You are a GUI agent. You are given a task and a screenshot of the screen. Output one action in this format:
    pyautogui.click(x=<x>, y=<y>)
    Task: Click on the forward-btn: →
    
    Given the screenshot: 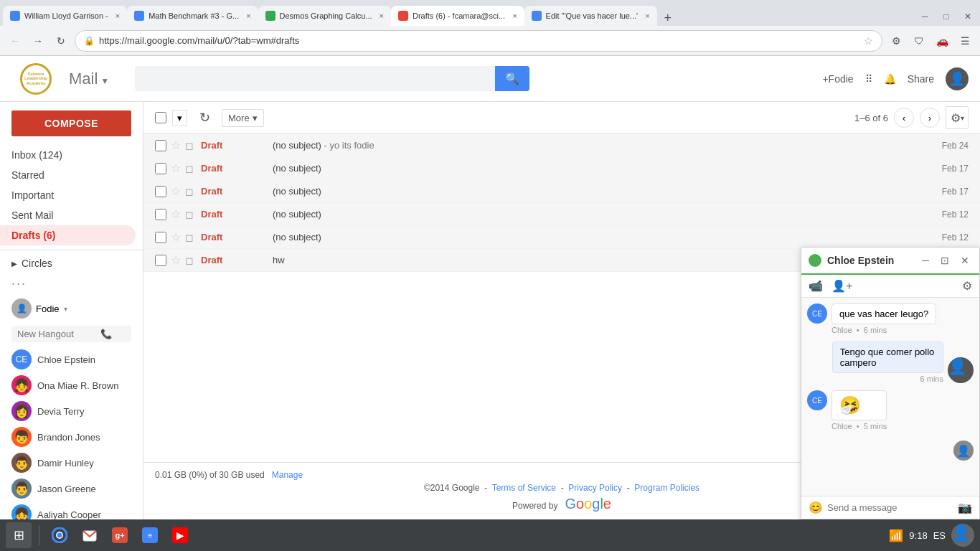 What is the action you would take?
    pyautogui.click(x=38, y=41)
    